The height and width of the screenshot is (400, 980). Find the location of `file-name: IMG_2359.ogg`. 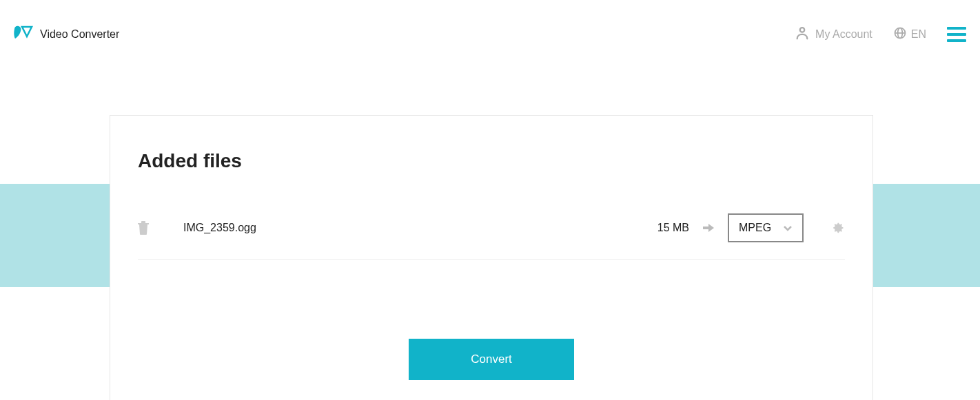

file-name: IMG_2359.ogg is located at coordinates (403, 228).